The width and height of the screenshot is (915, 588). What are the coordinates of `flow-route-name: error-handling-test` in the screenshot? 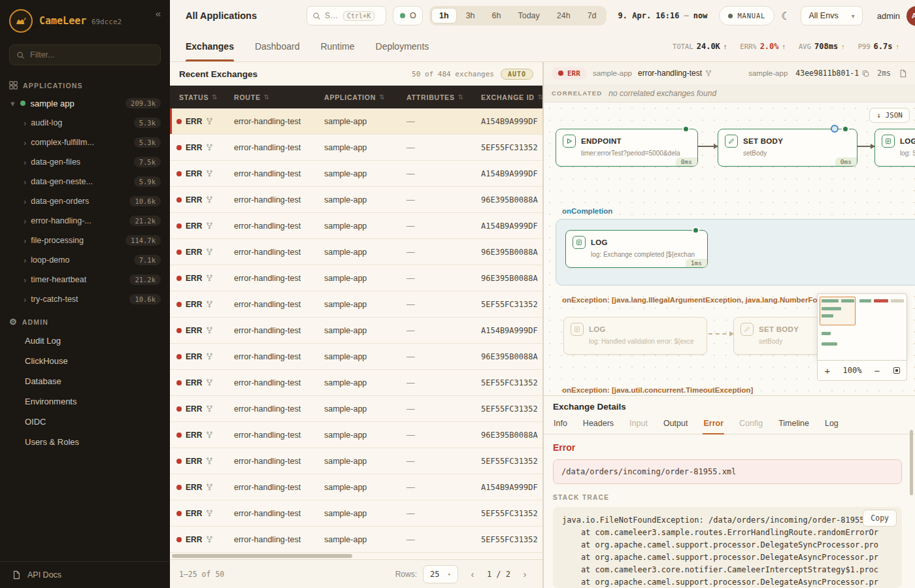 It's located at (674, 73).